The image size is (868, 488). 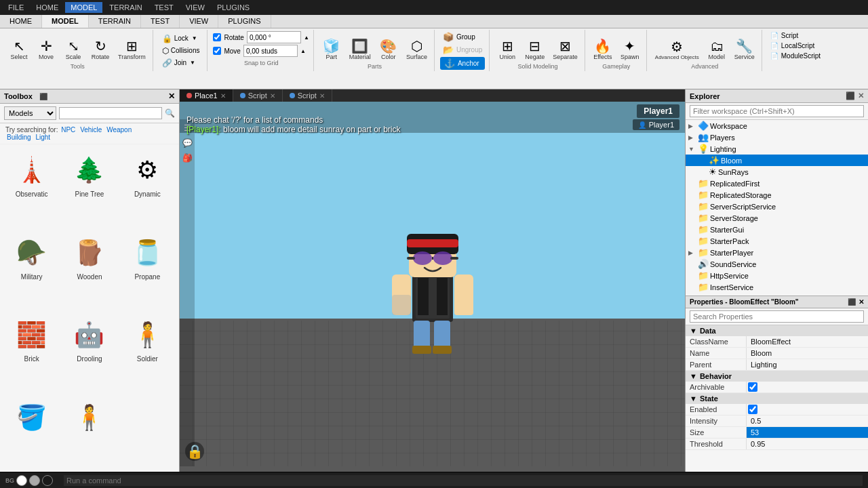 What do you see at coordinates (777, 399) in the screenshot?
I see `prop-section-state: ▼State` at bounding box center [777, 399].